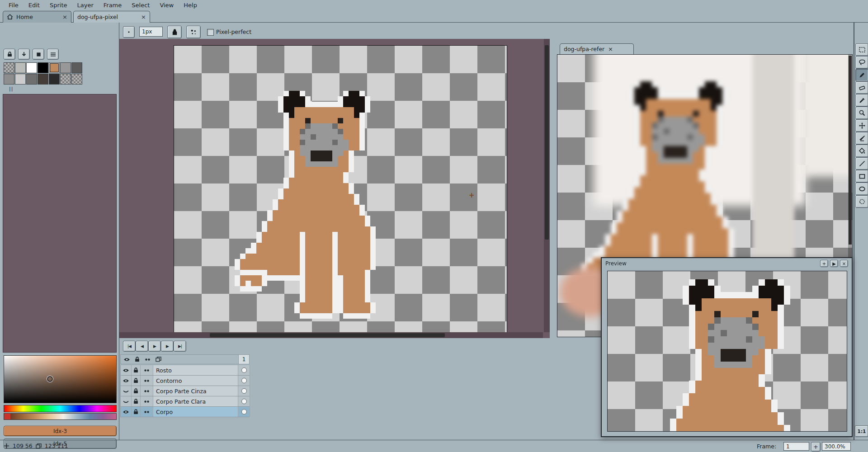 This screenshot has height=452, width=868. What do you see at coordinates (185, 401) in the screenshot?
I see `layer-row-corpo-parte-clara: Corpo Parte Clara` at bounding box center [185, 401].